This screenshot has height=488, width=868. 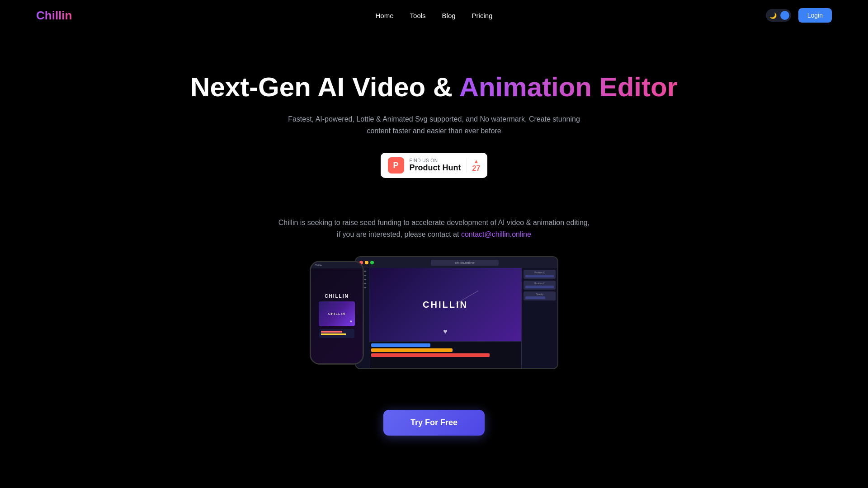 What do you see at coordinates (337, 314) in the screenshot?
I see `phone-canvas: CHILLIN ♥` at bounding box center [337, 314].